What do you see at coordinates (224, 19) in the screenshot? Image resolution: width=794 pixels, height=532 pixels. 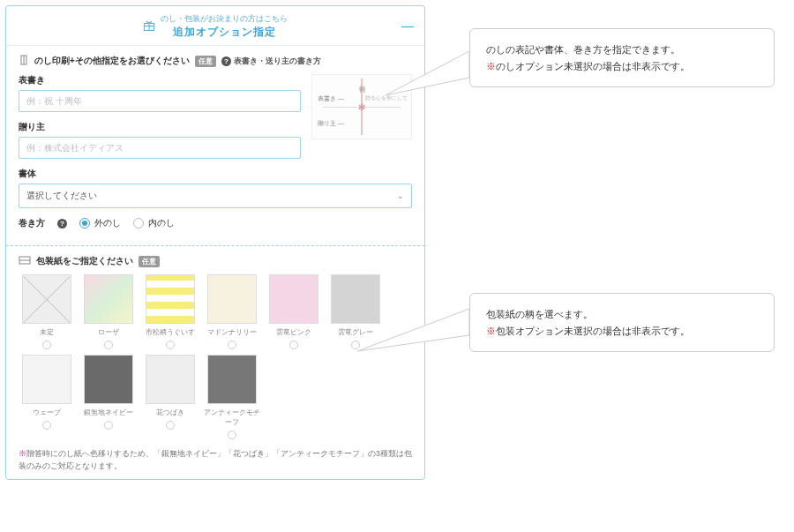 I see `header-sup: のし・包装がお決まりの方はこちら` at bounding box center [224, 19].